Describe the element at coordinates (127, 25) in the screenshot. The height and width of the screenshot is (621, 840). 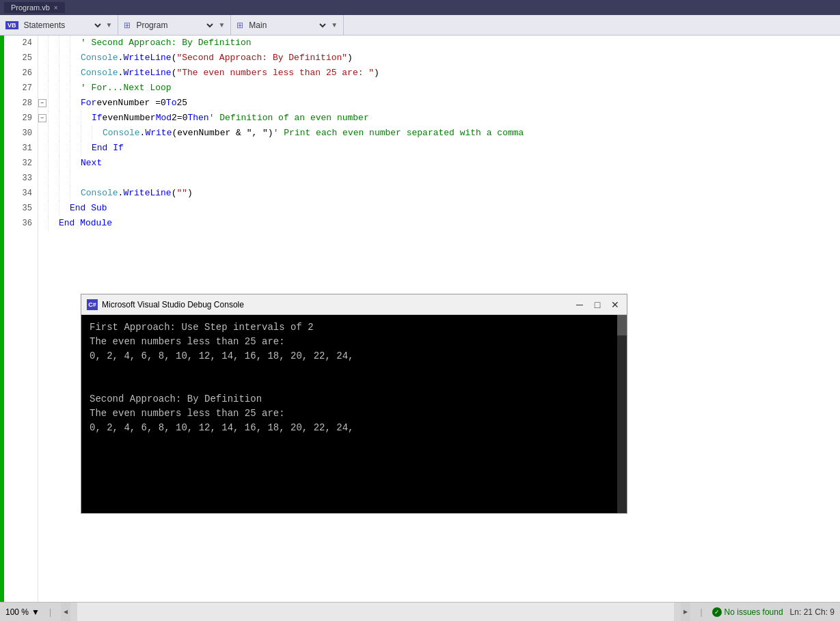
I see `program-icon: ⊞` at that location.